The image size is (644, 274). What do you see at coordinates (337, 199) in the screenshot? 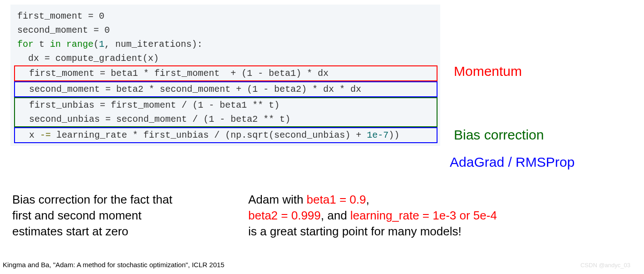
I see `param-beta1: beta1 = 0.9` at bounding box center [337, 199].